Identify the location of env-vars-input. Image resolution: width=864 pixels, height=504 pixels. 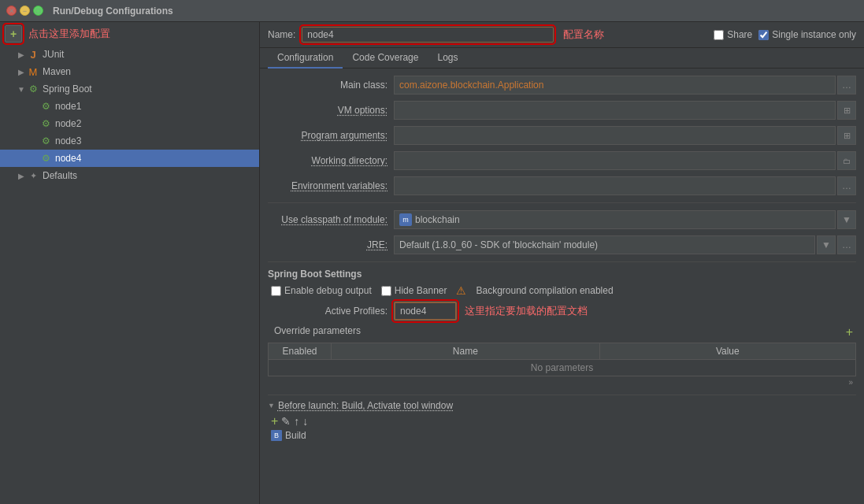
(614, 186).